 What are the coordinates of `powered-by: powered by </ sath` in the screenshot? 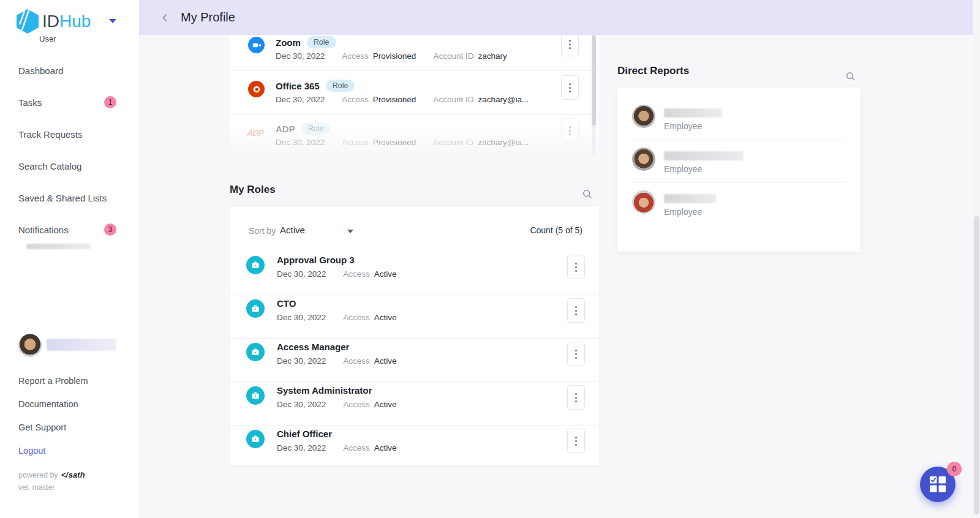 It's located at (51, 475).